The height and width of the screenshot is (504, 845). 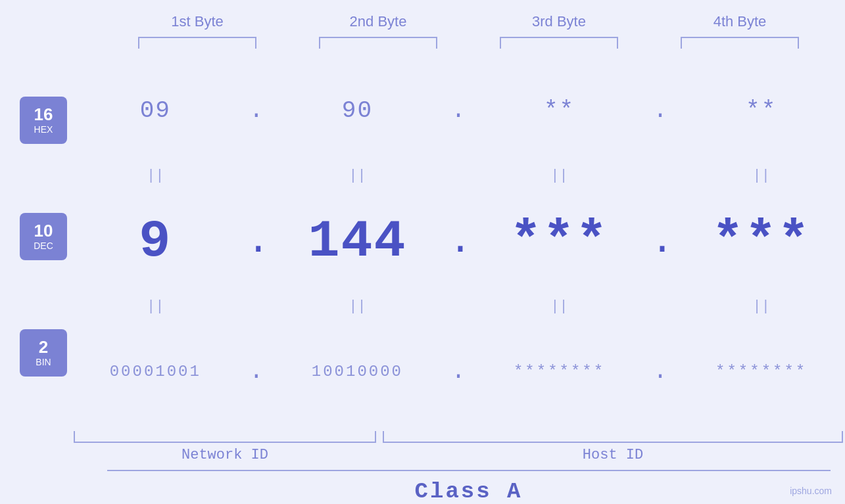 I want to click on bin-name: BIN, so click(x=43, y=362).